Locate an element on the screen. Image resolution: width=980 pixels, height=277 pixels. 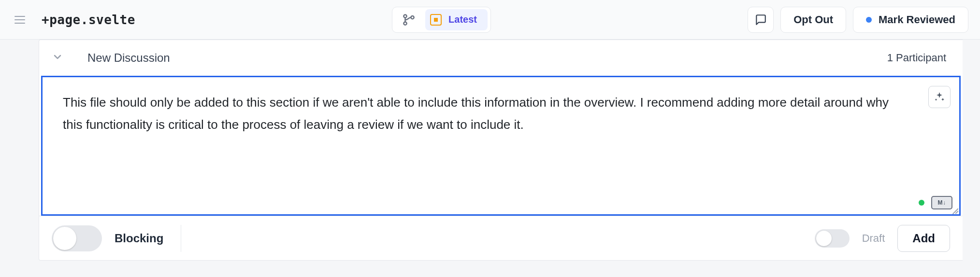
status-ok-icon is located at coordinates (922, 203).